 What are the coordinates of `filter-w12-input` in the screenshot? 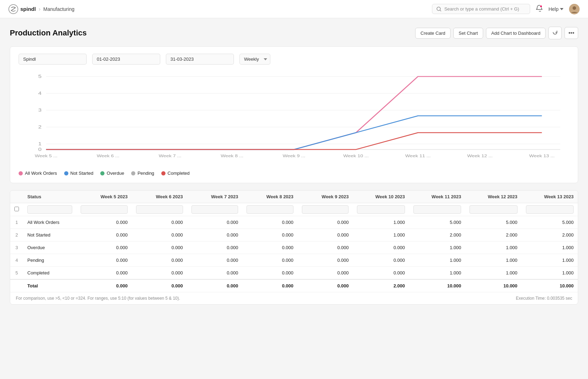 It's located at (493, 210).